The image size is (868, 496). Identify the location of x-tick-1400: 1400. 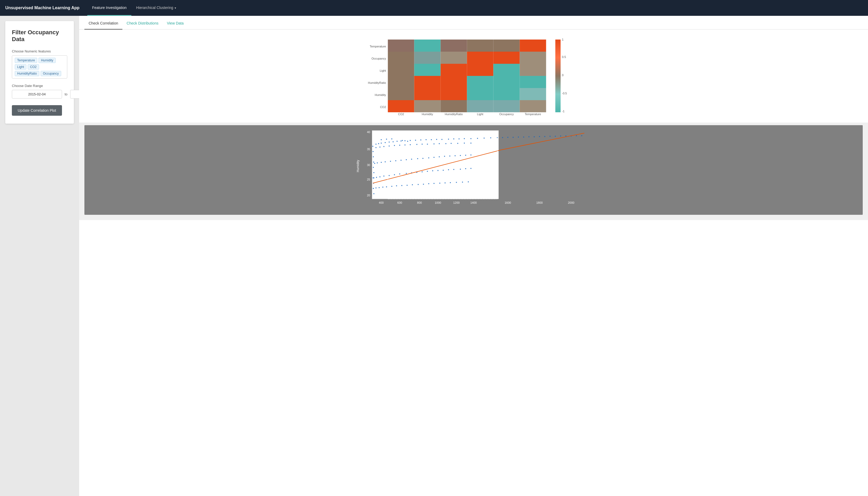
(473, 203).